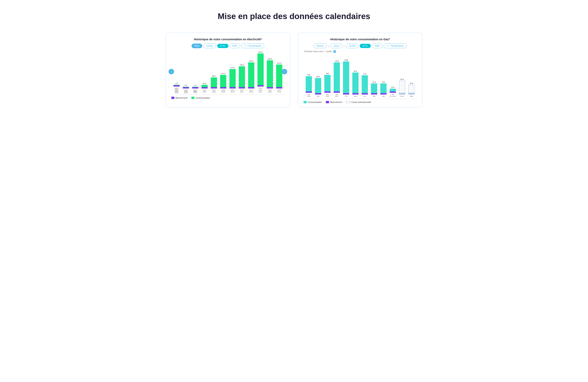 The height and width of the screenshot is (382, 588). I want to click on gas-bar-date-label: Août, so click(402, 96).